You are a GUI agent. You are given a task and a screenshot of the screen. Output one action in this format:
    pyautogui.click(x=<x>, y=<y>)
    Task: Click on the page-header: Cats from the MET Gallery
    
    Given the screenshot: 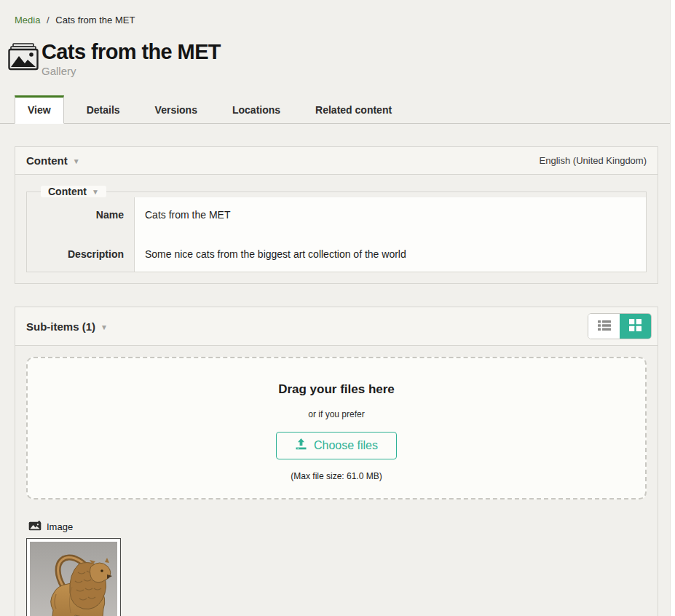 What is the action you would take?
    pyautogui.click(x=338, y=51)
    